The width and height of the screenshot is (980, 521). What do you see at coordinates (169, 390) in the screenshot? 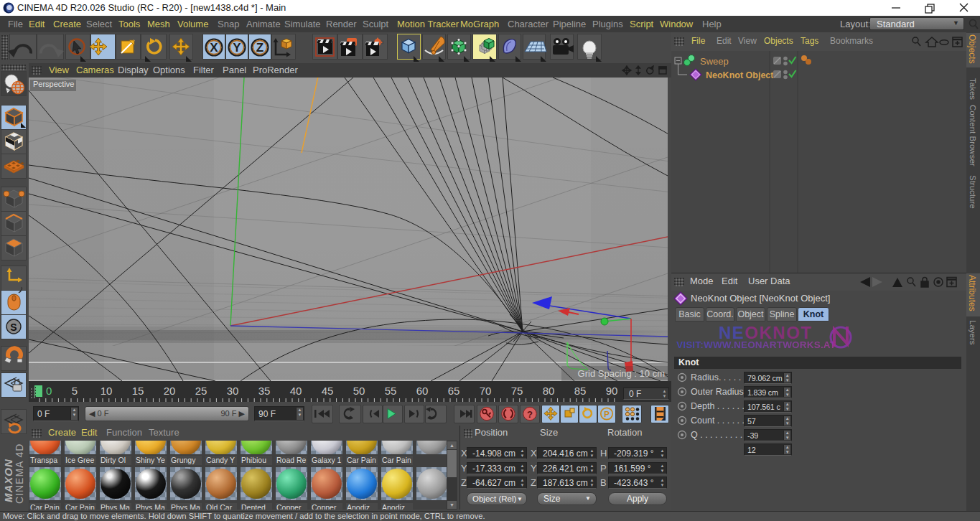
I see `svg-text: 20` at bounding box center [169, 390].